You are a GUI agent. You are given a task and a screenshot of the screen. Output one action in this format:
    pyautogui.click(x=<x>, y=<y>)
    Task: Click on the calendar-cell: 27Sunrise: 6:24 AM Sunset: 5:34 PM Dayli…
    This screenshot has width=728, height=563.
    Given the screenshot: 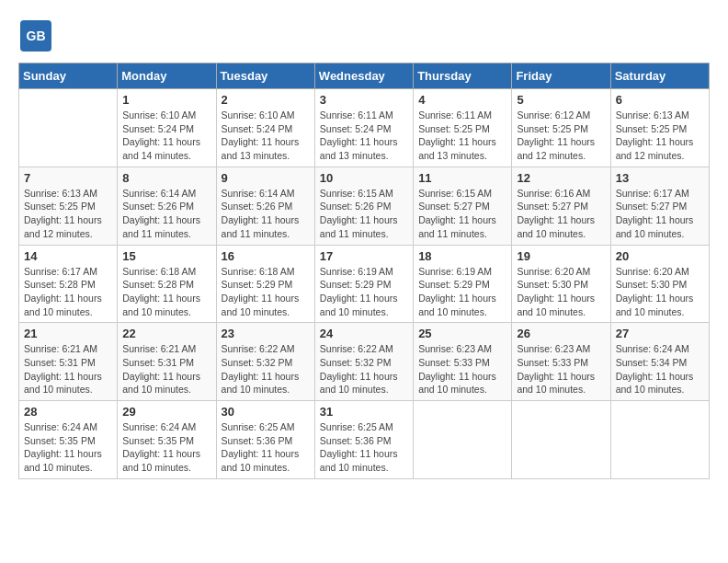 What is the action you would take?
    pyautogui.click(x=660, y=362)
    